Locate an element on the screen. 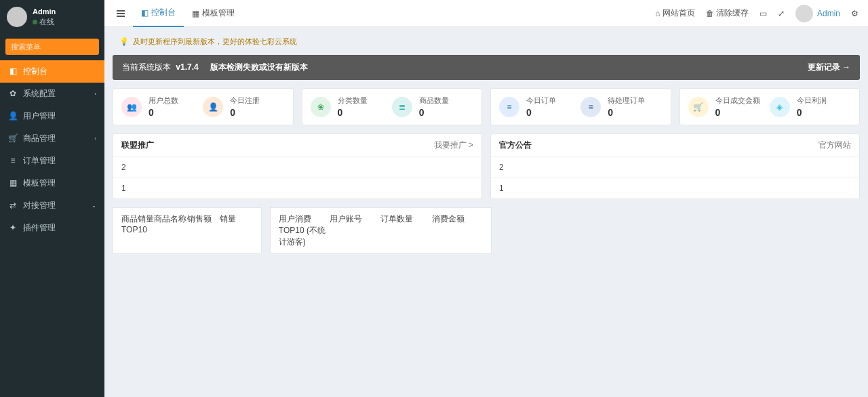 Image resolution: width=868 pixels, height=397 pixels. connect-icon: ⇄ is located at coordinates (13, 205).